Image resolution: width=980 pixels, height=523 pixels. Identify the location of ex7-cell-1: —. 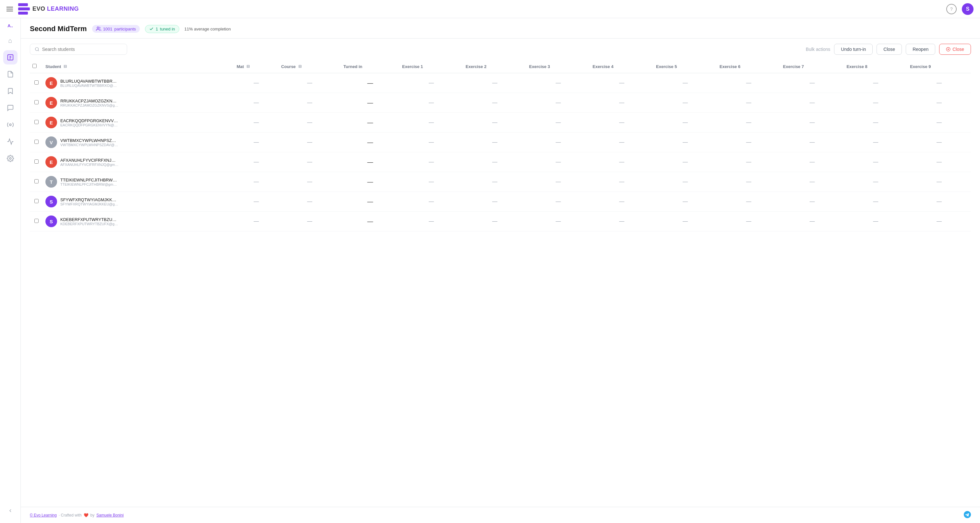
(813, 103).